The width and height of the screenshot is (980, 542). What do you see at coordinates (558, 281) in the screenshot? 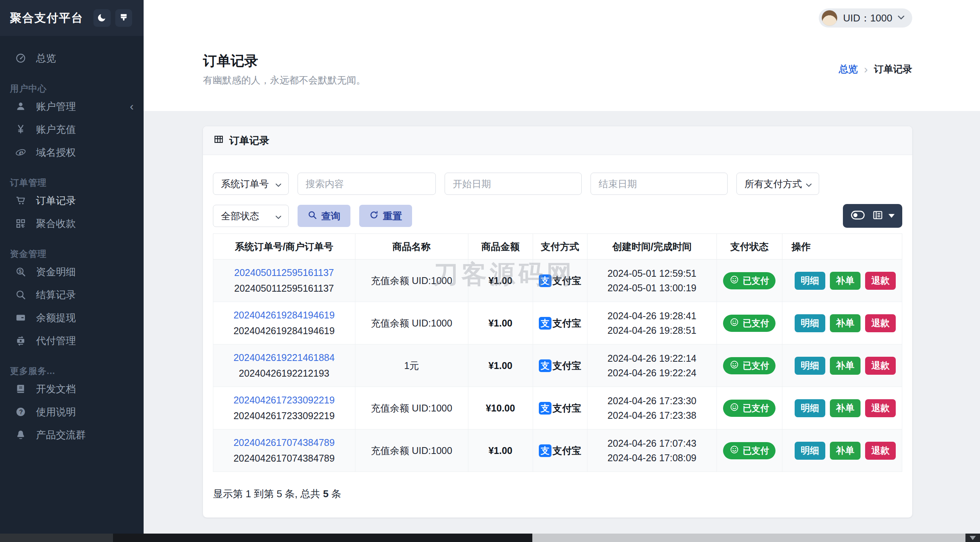
I see `table-row: 20240501125951611372024050112595161137充值…` at bounding box center [558, 281].